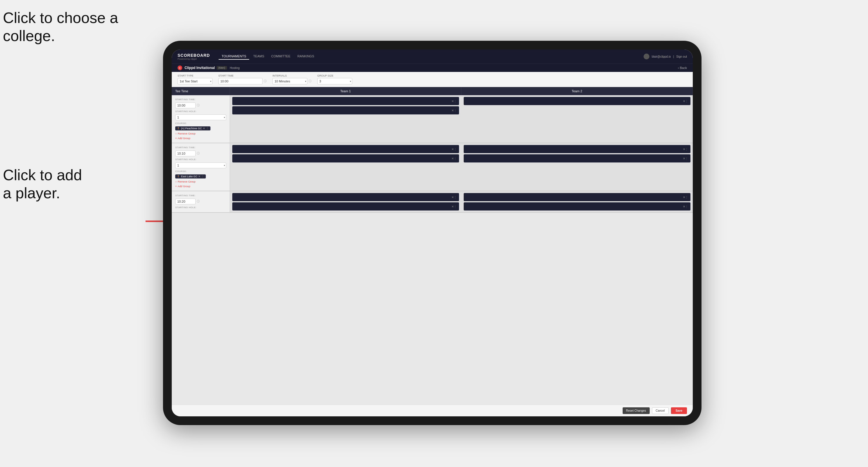  What do you see at coordinates (292, 75) in the screenshot?
I see `intervals-label: Intervals` at bounding box center [292, 75].